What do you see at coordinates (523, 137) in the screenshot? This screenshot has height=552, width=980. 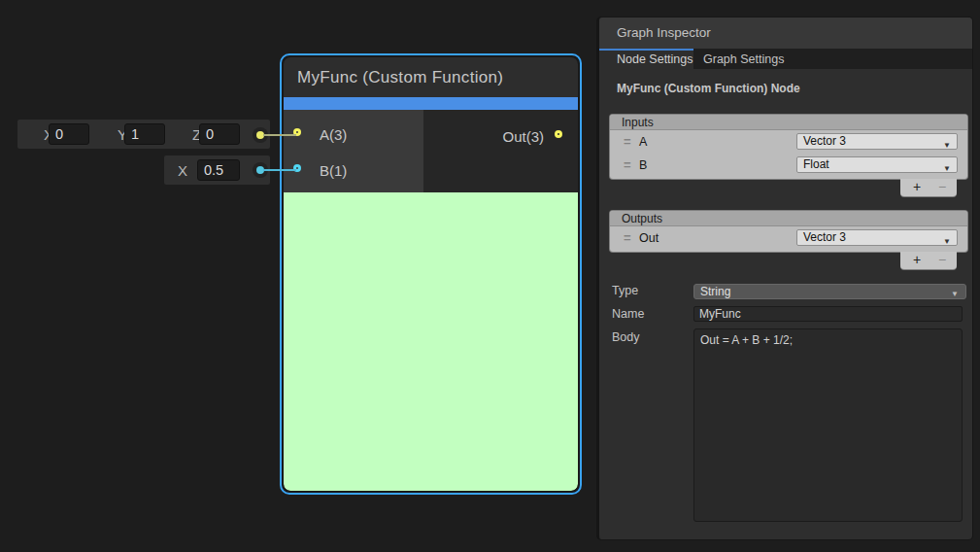 I see `output-port-out-label: Out(3)` at bounding box center [523, 137].